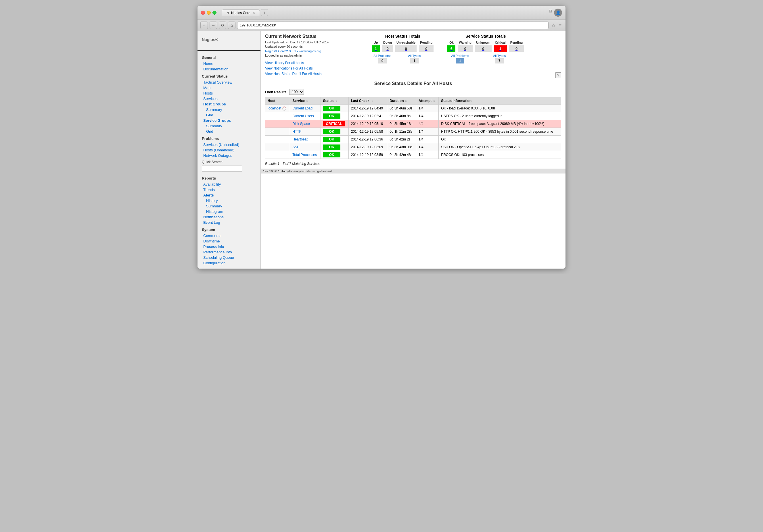 Image resolution: width=763 pixels, height=532 pixels. Describe the element at coordinates (209, 13) in the screenshot. I see `minimize-button` at that location.